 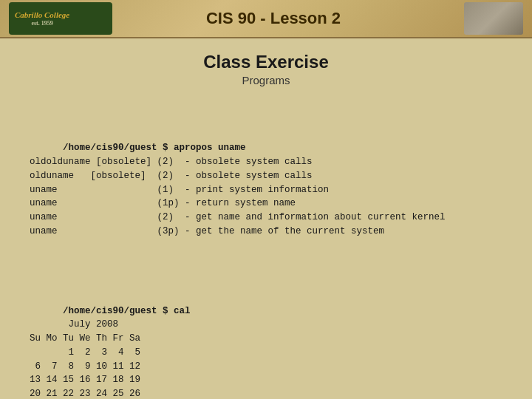 What do you see at coordinates (179, 190) in the screenshot?
I see `apropos-line-3: uname (1) - print system information` at bounding box center [179, 190].